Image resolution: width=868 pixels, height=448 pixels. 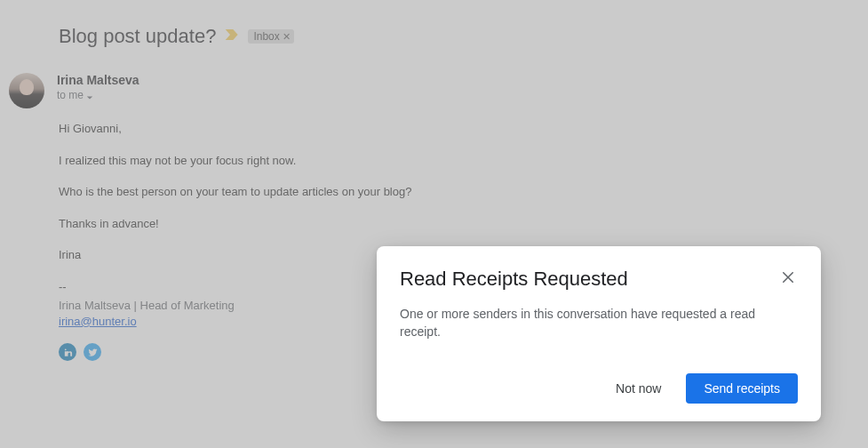 I want to click on close-icon, so click(x=788, y=277).